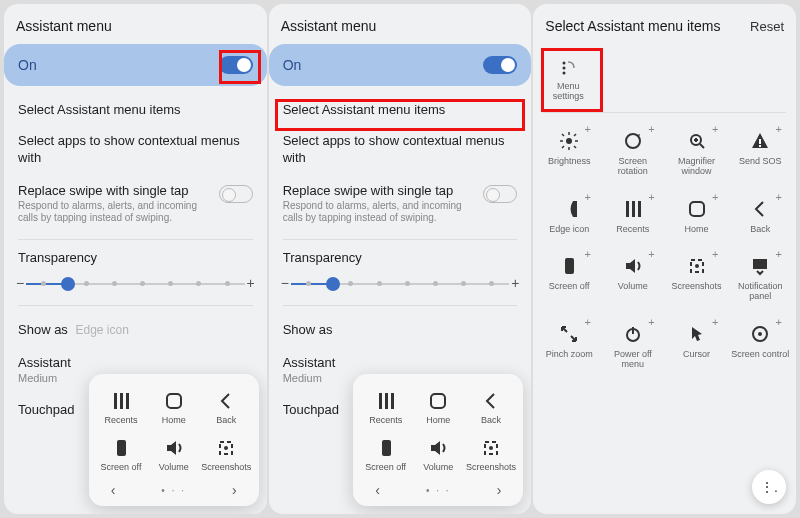  What do you see at coordinates (697, 216) in the screenshot?
I see `grid-item-home: +Home` at bounding box center [697, 216].